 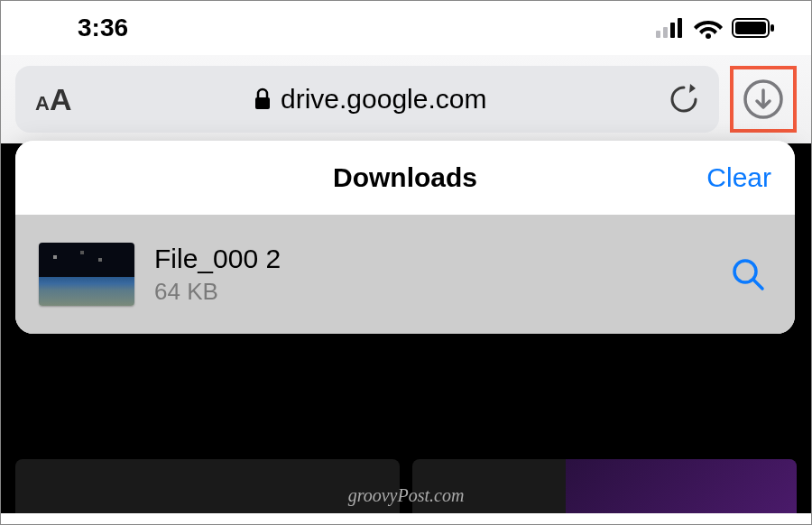 What do you see at coordinates (715, 28) in the screenshot?
I see `status-icons` at bounding box center [715, 28].